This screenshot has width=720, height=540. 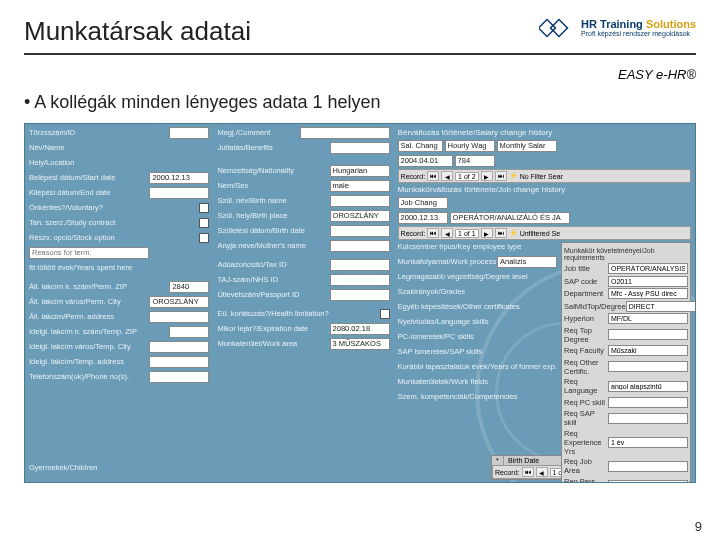 I want to click on inp-taddr, so click(x=179, y=362).